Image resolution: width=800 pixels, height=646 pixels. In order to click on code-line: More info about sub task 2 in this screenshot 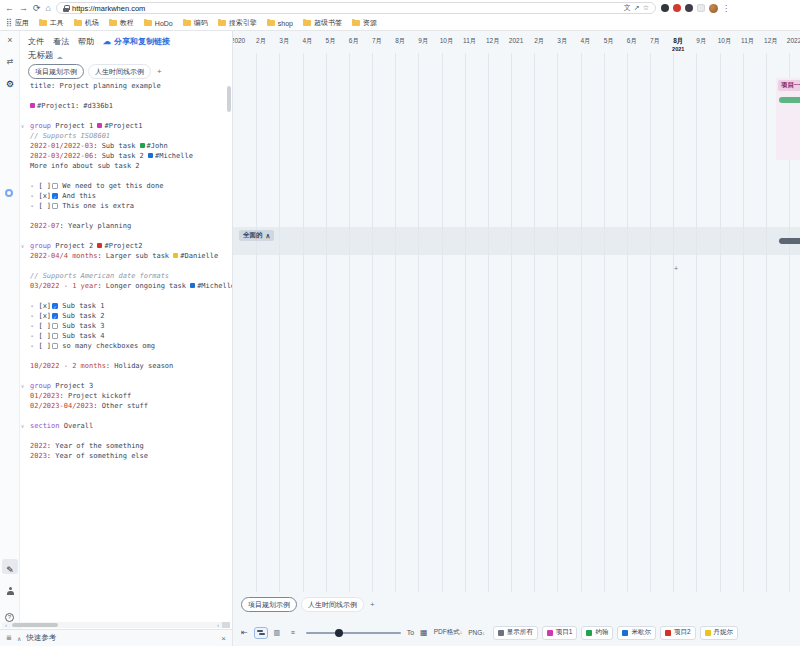, I will do `click(126, 166)`.